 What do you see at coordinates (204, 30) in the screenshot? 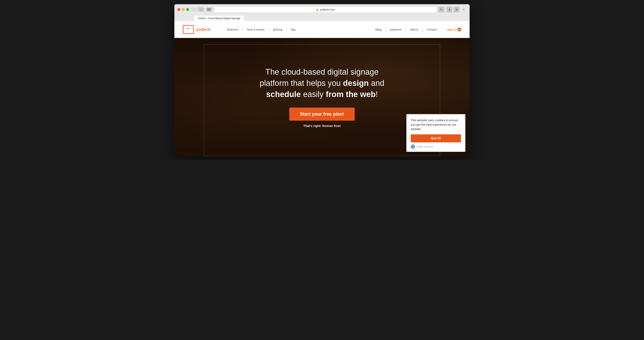
I see `logo-text: yodeck` at bounding box center [204, 30].